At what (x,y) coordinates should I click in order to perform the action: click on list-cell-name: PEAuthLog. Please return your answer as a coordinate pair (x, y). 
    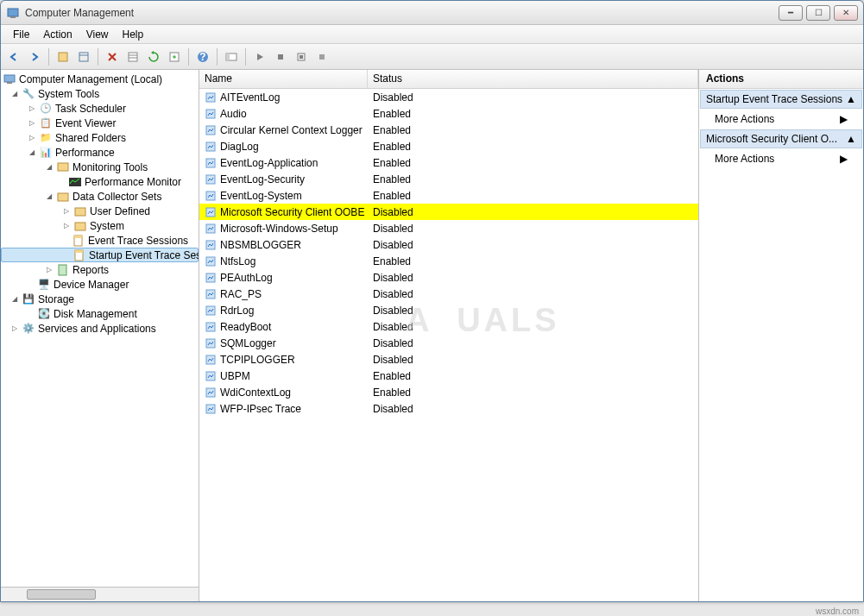
    Looking at the image, I should click on (283, 278).